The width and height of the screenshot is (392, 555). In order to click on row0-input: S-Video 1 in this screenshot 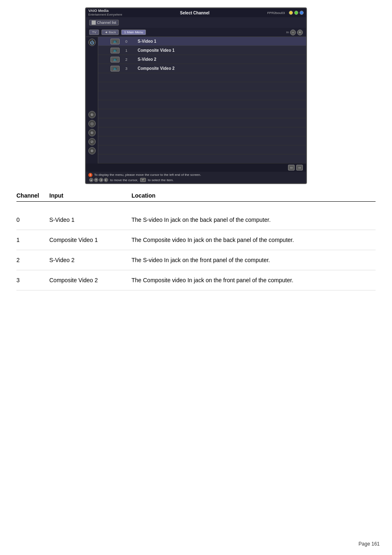, I will do `click(90, 220)`.